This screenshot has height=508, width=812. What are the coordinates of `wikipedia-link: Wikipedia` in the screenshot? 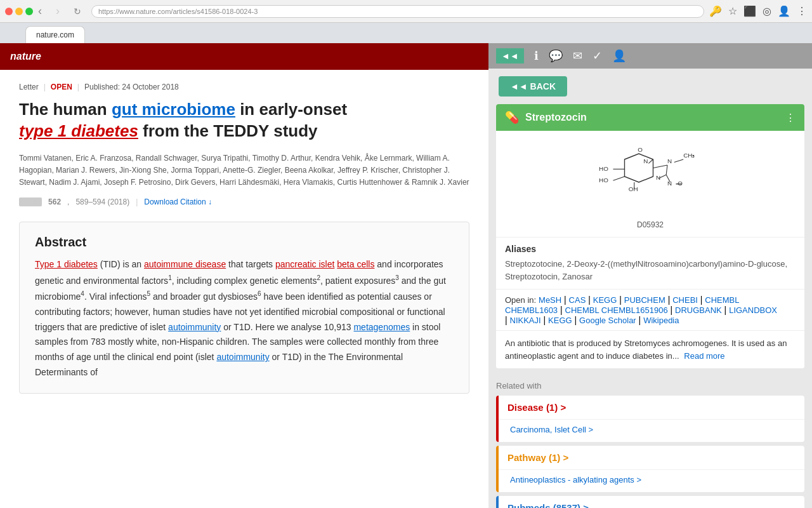 It's located at (661, 320).